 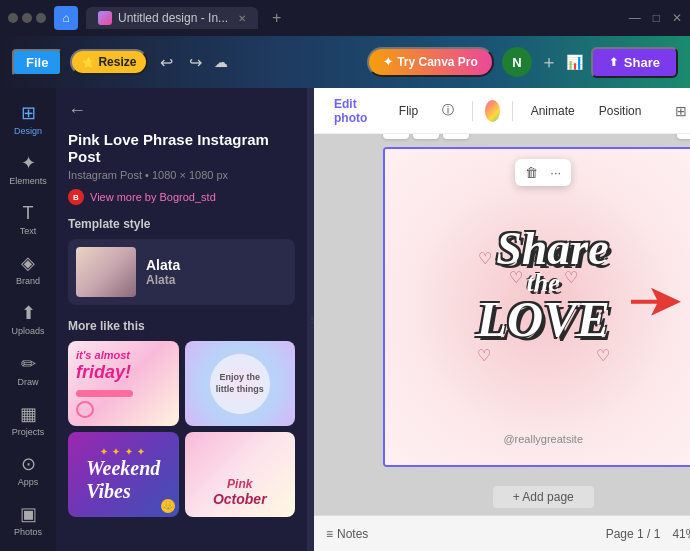 I want to click on grid-toggle-icon: ⊞, so click(x=680, y=111).